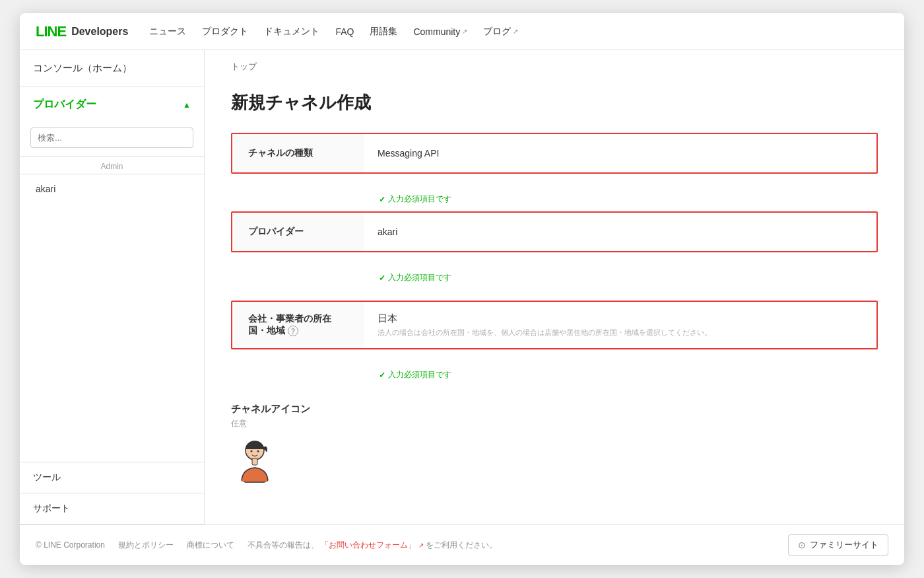 The height and width of the screenshot is (578, 924). Describe the element at coordinates (187, 105) in the screenshot. I see `chevron-up-icon: ▲` at that location.